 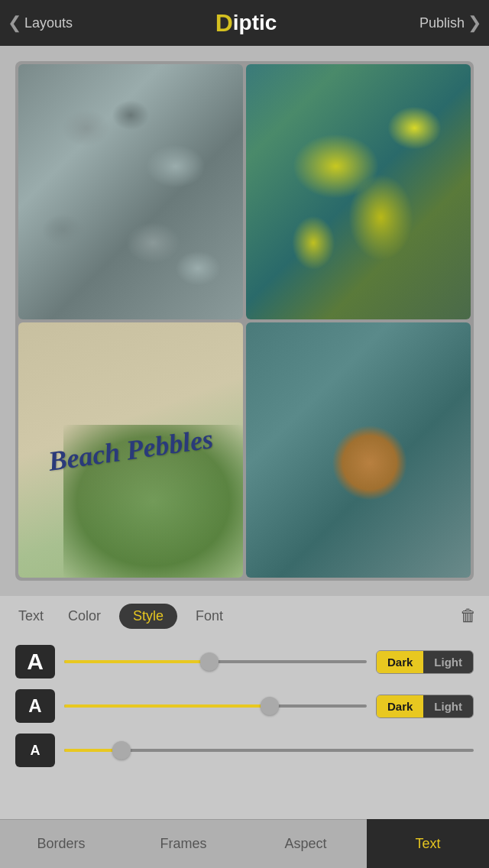 What do you see at coordinates (244, 23) in the screenshot?
I see `header: ❮ Layouts D iptic Publish ❯` at bounding box center [244, 23].